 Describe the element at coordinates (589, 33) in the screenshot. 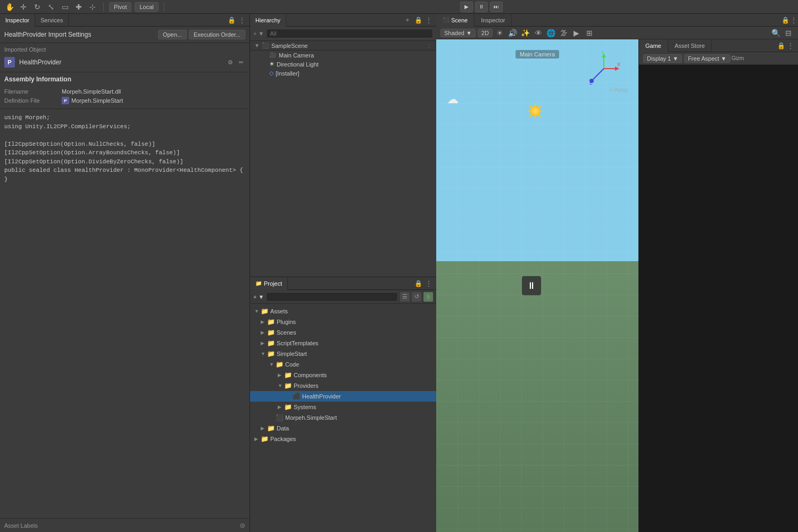

I see `scene-extra-icon: ⊞` at that location.